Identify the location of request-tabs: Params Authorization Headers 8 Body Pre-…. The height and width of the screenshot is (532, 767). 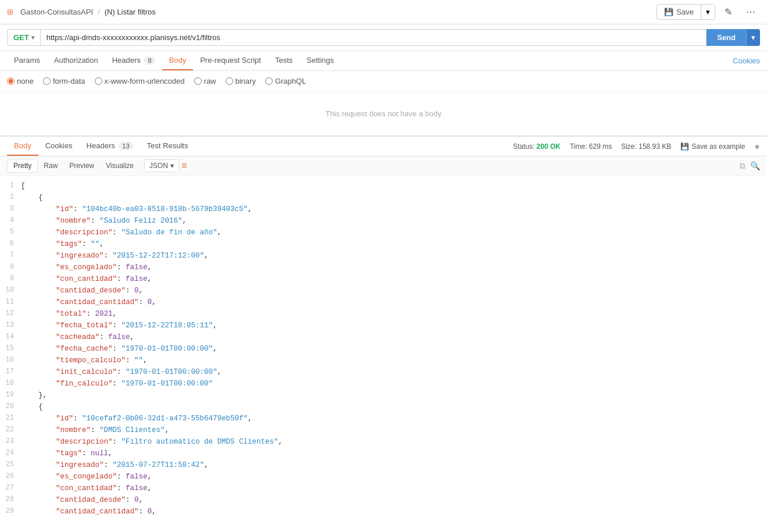
(384, 61).